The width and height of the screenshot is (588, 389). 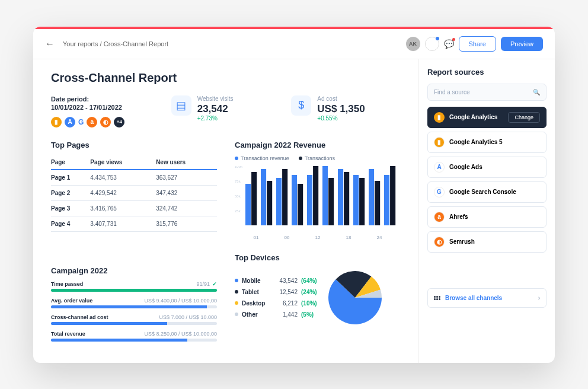 I want to click on pie-legend: Mobile 43,542 (64%) Tablet 12,542 (24%) …, so click(x=276, y=298).